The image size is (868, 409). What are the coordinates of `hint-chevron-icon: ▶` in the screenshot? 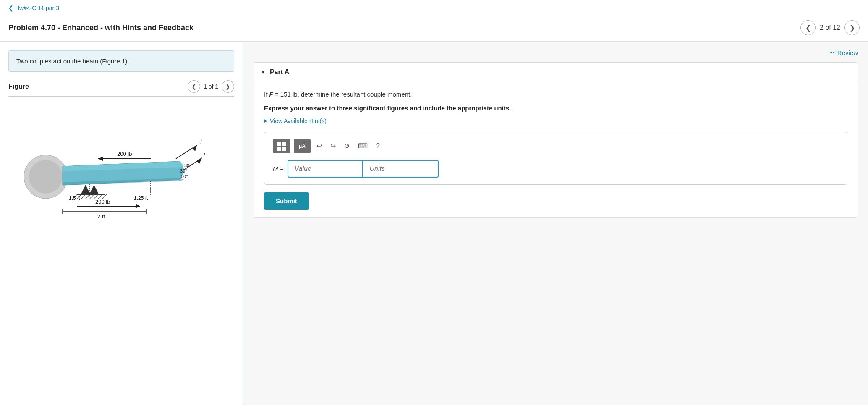 It's located at (266, 121).